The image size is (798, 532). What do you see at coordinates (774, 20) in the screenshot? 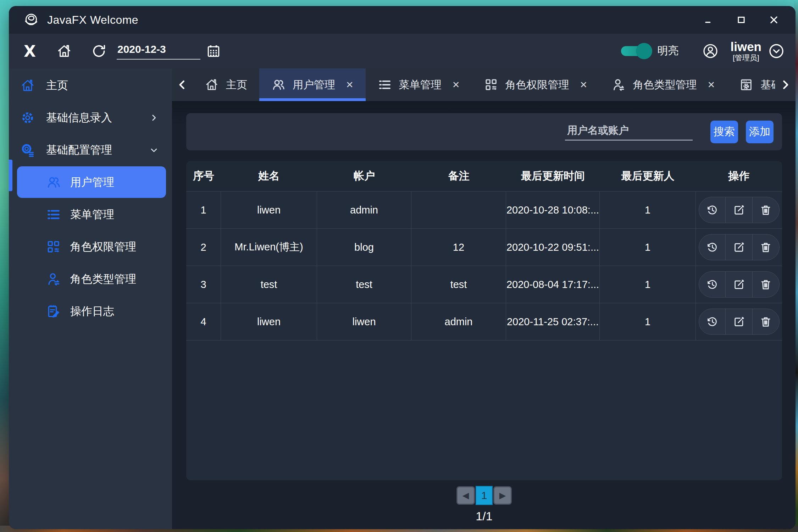
I see `close-button` at bounding box center [774, 20].